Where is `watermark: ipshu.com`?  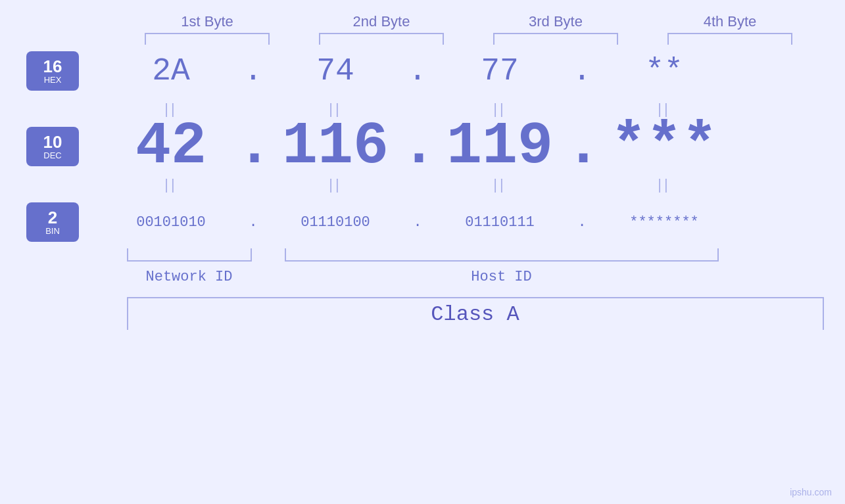 watermark: ipshu.com is located at coordinates (811, 492).